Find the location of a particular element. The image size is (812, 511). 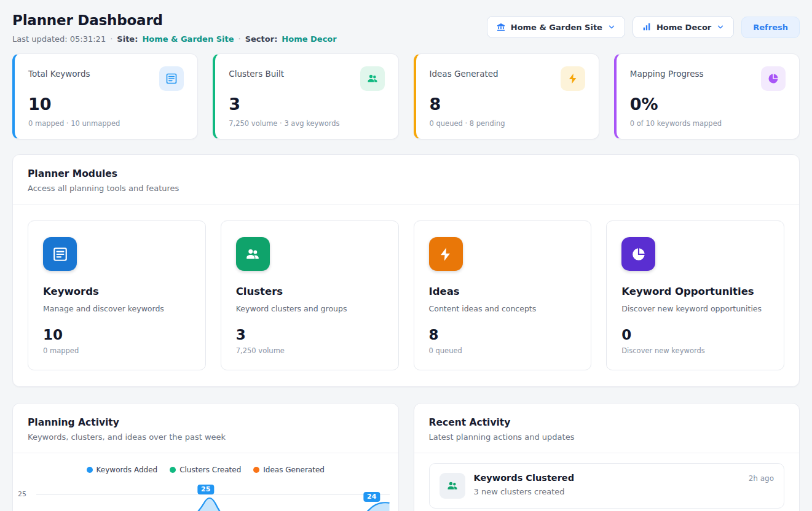

planning-activity-title: Planning Activity is located at coordinates (205, 423).